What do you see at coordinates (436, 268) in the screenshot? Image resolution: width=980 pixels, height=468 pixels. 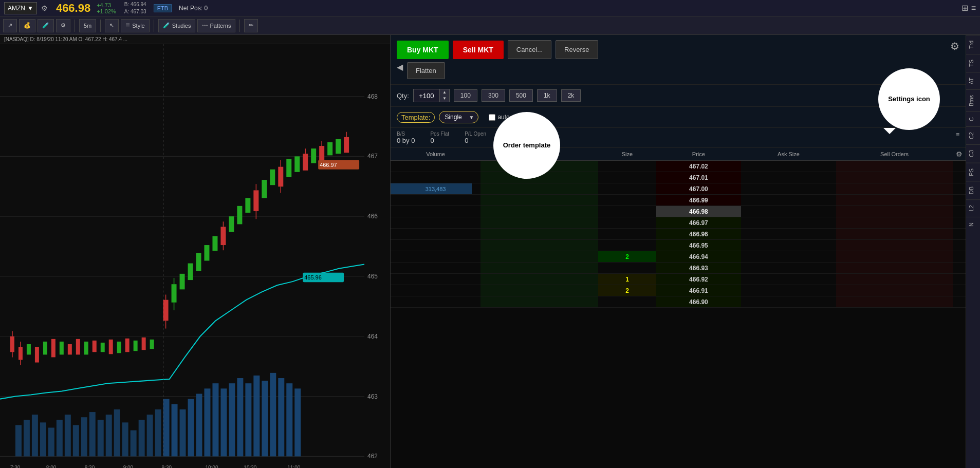 I see `vol-cell` at bounding box center [436, 268].